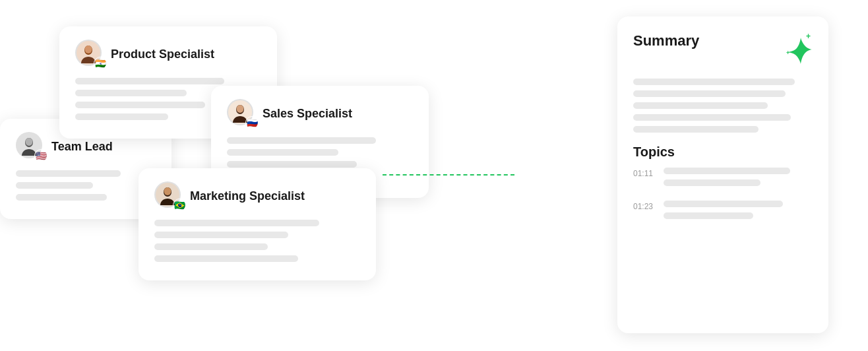 The width and height of the screenshot is (868, 351). Describe the element at coordinates (257, 196) in the screenshot. I see `card-marketing-header: 🇧🇷 Marketing Specialist` at that location.